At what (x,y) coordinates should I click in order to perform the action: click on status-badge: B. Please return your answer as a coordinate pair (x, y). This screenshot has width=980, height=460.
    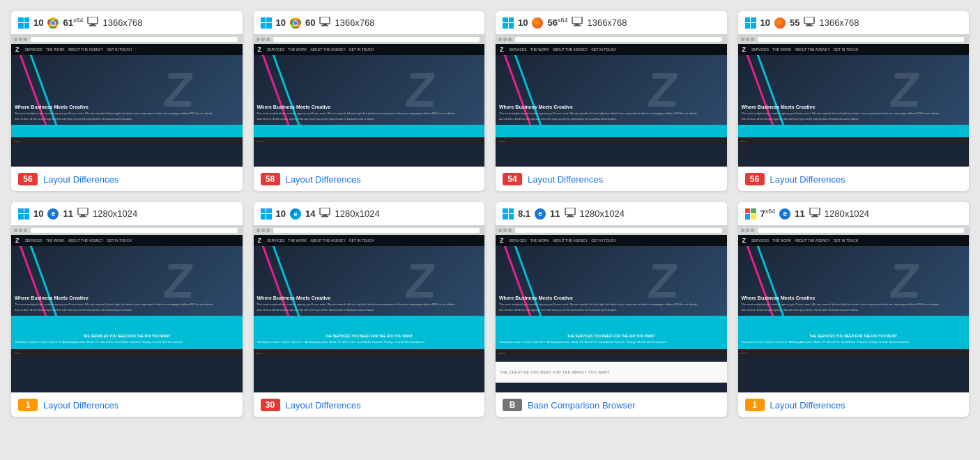
    Looking at the image, I should click on (512, 405).